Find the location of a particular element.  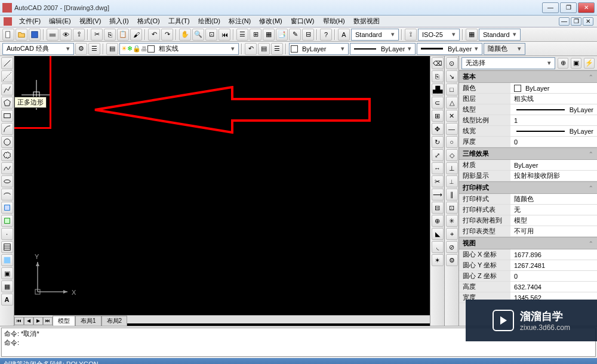

selection-combo: 无选择▾ is located at coordinates (509, 63).